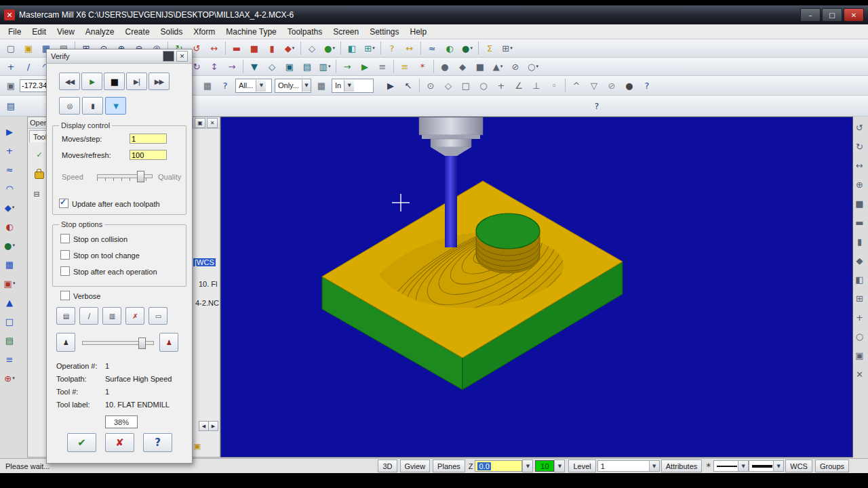 The image size is (868, 488). What do you see at coordinates (422, 66) in the screenshot?
I see `attributes-icon: *` at bounding box center [422, 66].